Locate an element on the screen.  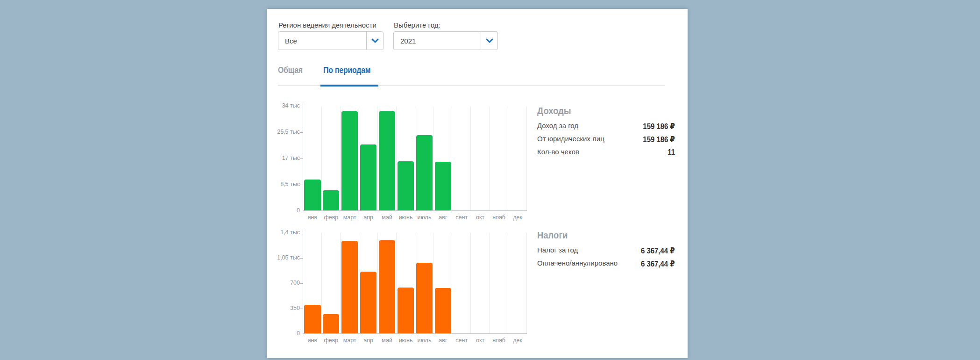
stat-row: Оплачено/аннулировано 6 367,44 ₽ is located at coordinates (606, 264).